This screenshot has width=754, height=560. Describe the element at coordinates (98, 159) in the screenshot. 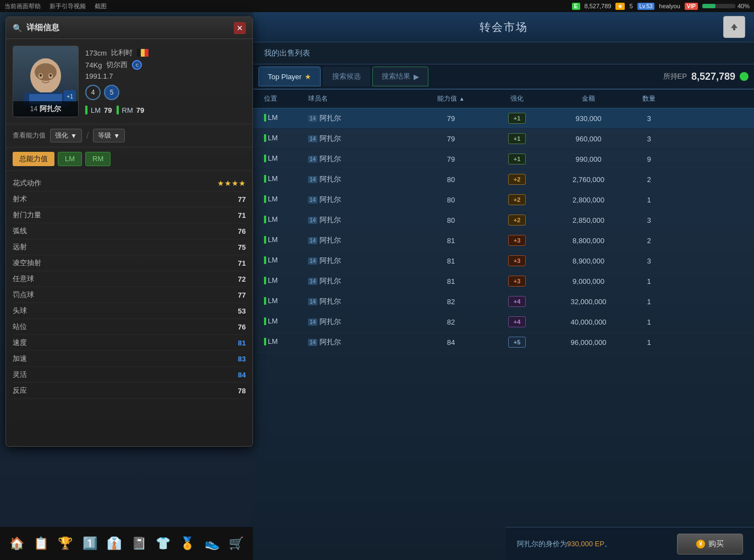

I see `tab-rm: RM` at that location.